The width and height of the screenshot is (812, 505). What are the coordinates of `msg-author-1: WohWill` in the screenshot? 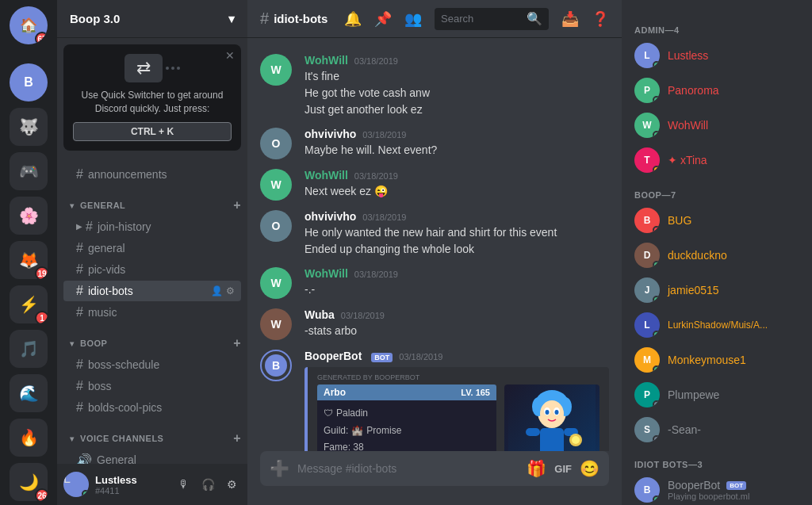 It's located at (327, 60).